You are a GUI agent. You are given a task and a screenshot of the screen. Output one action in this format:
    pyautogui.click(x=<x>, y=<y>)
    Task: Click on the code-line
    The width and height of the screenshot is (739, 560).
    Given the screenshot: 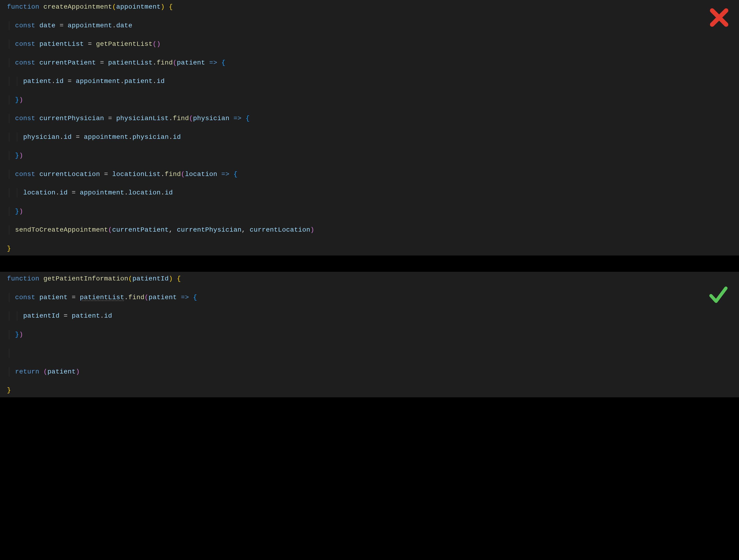 What is the action you would take?
    pyautogui.click(x=370, y=353)
    